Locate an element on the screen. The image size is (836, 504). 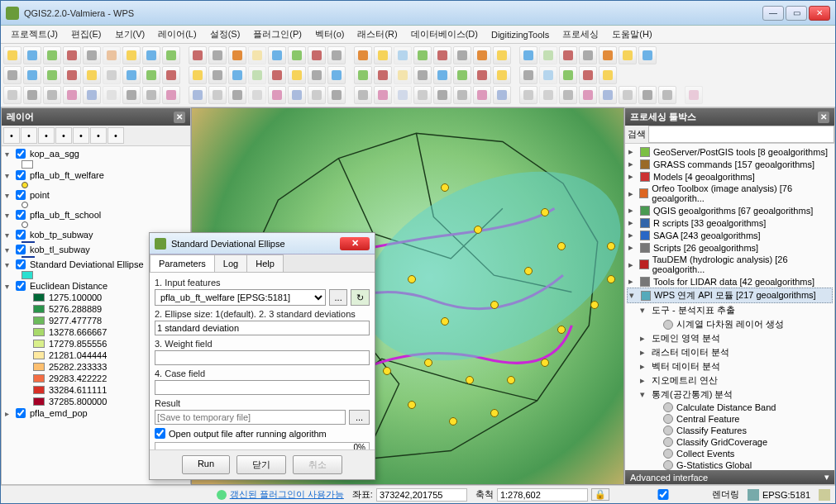
tab-log: Log is located at coordinates (231, 263).